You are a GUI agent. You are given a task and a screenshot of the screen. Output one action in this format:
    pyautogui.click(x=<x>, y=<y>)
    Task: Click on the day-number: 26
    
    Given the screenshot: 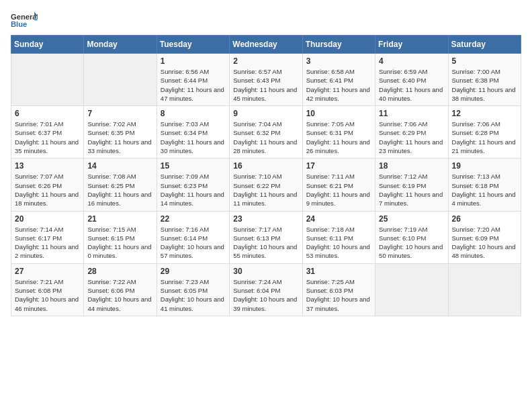 What is the action you would take?
    pyautogui.click(x=485, y=219)
    